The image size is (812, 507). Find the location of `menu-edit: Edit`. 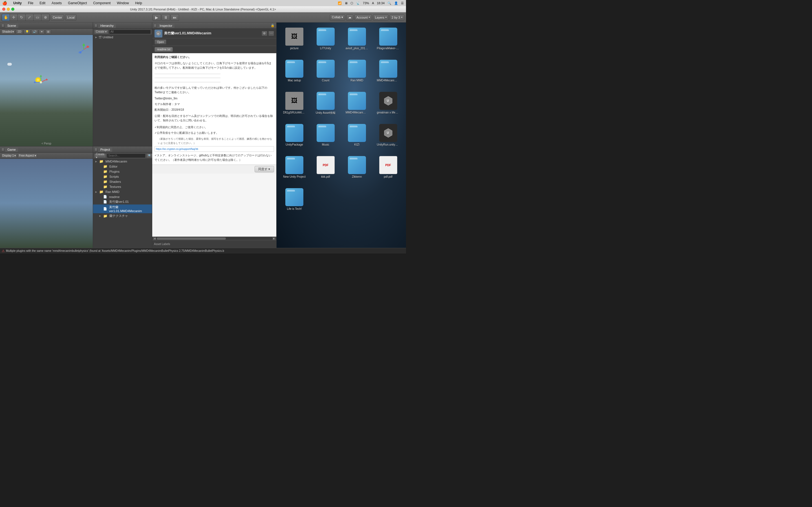

menu-edit: Edit is located at coordinates (42, 3).